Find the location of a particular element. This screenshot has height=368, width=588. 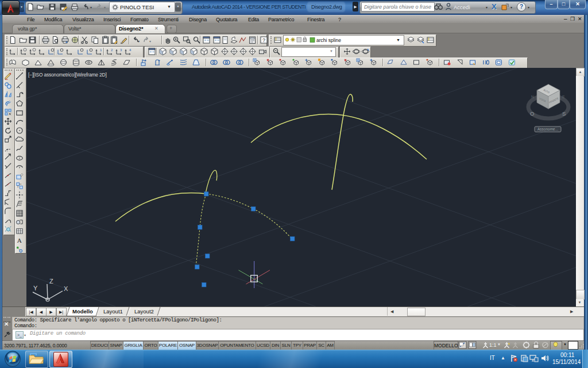

svg-text: Y is located at coordinates (36, 288).